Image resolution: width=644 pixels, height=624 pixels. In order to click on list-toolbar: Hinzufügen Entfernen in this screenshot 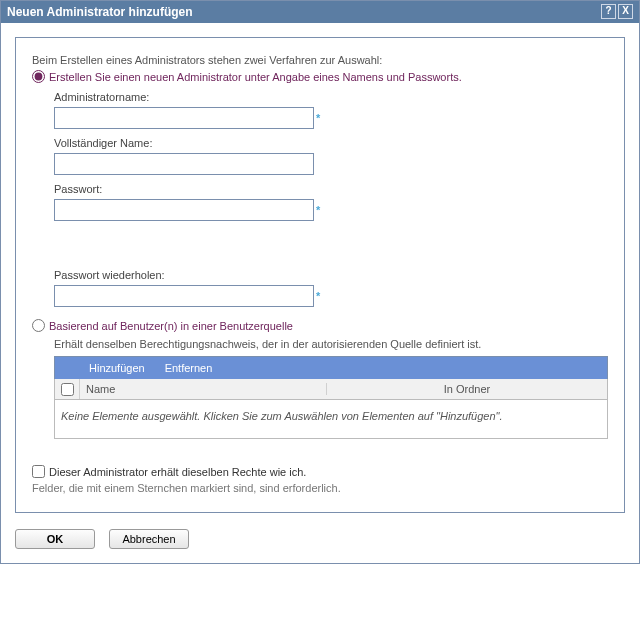, I will do `click(331, 368)`.